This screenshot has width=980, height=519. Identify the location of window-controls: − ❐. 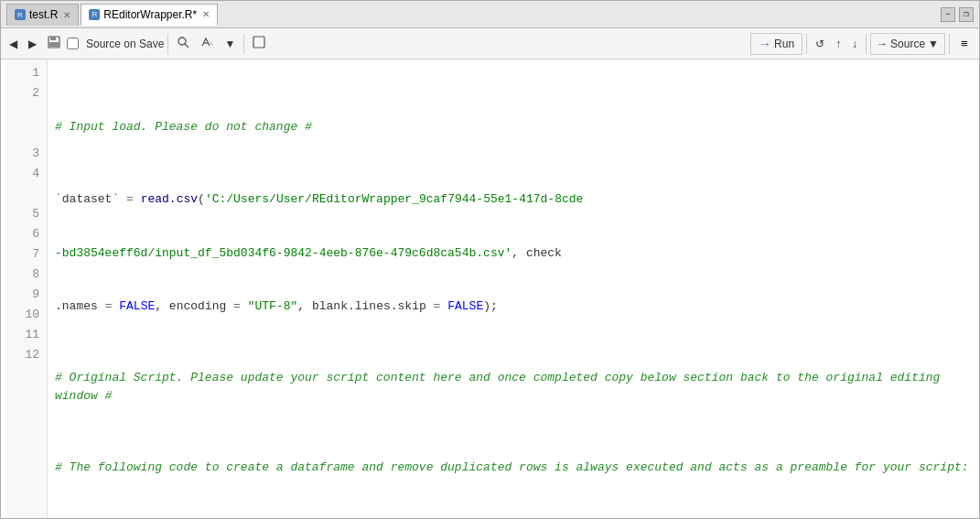
(957, 15).